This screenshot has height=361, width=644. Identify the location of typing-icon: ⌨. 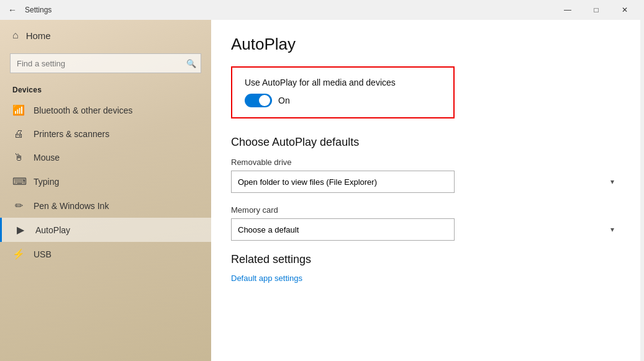
(19, 181).